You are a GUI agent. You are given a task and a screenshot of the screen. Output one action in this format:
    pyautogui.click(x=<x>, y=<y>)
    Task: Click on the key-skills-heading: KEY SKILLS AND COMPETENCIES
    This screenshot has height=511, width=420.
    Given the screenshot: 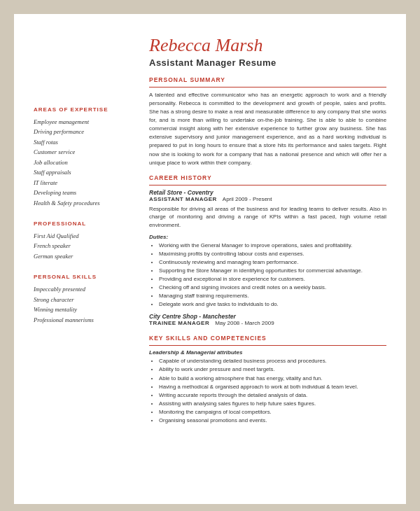 What is the action you would take?
    pyautogui.click(x=267, y=338)
    